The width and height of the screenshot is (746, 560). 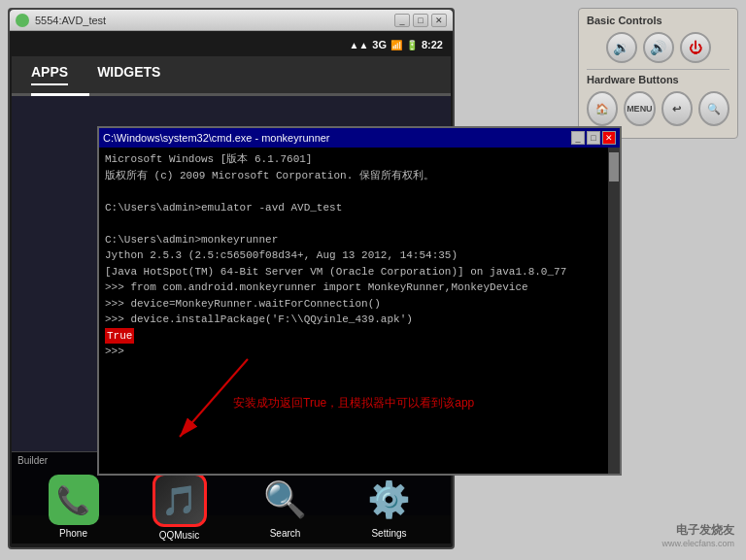 What do you see at coordinates (578, 138) in the screenshot?
I see `cmd-minimize: _` at bounding box center [578, 138].